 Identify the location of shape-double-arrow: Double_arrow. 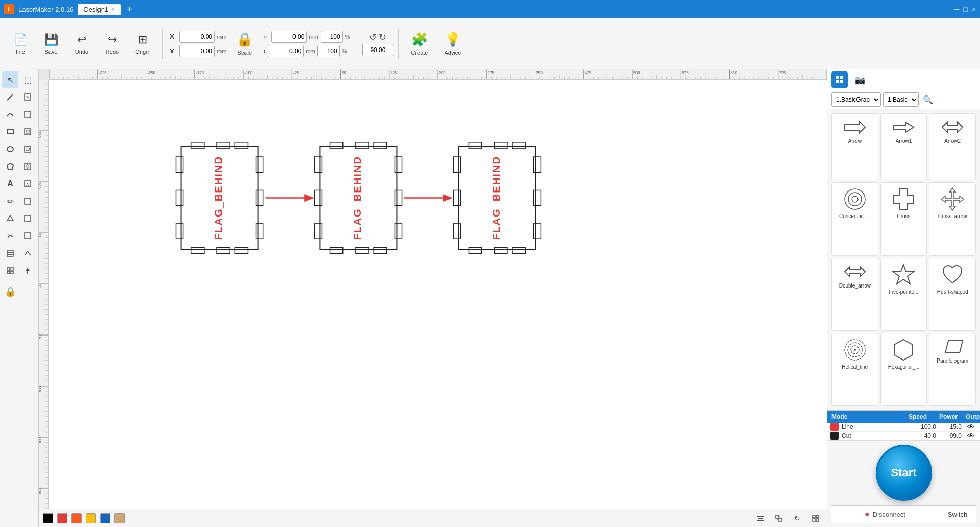
(855, 294).